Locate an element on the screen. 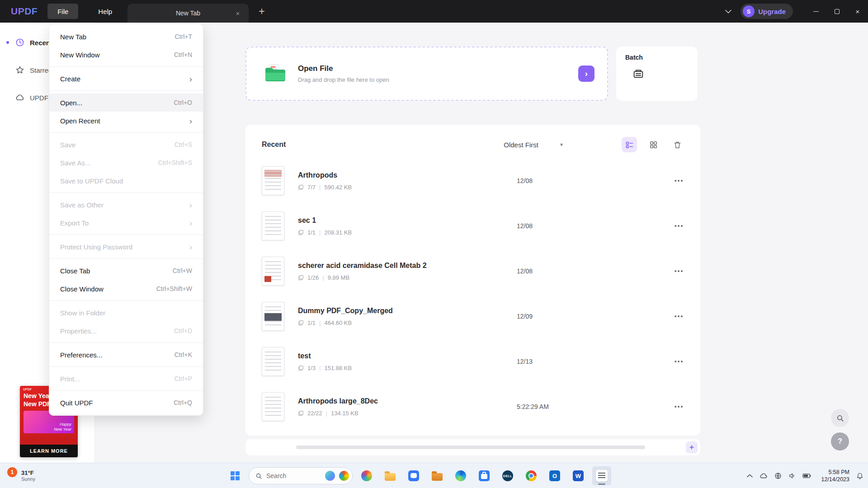  file-name: Arthropods large_8Dec is located at coordinates (338, 401).